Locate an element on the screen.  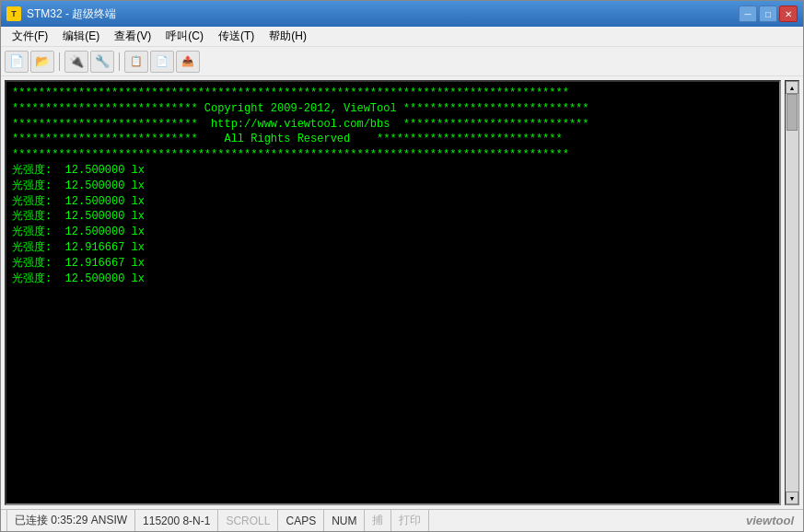
restore-button: □ is located at coordinates (768, 14).